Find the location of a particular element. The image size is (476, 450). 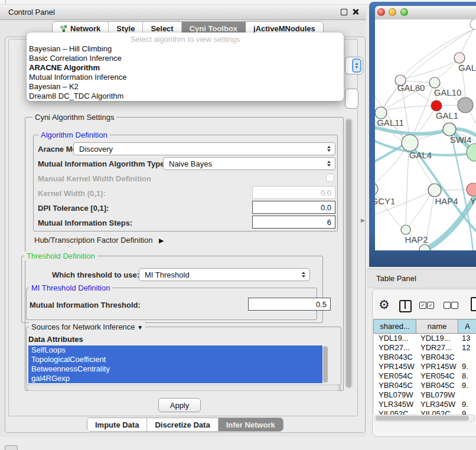

table-cell: 12 is located at coordinates (468, 348).